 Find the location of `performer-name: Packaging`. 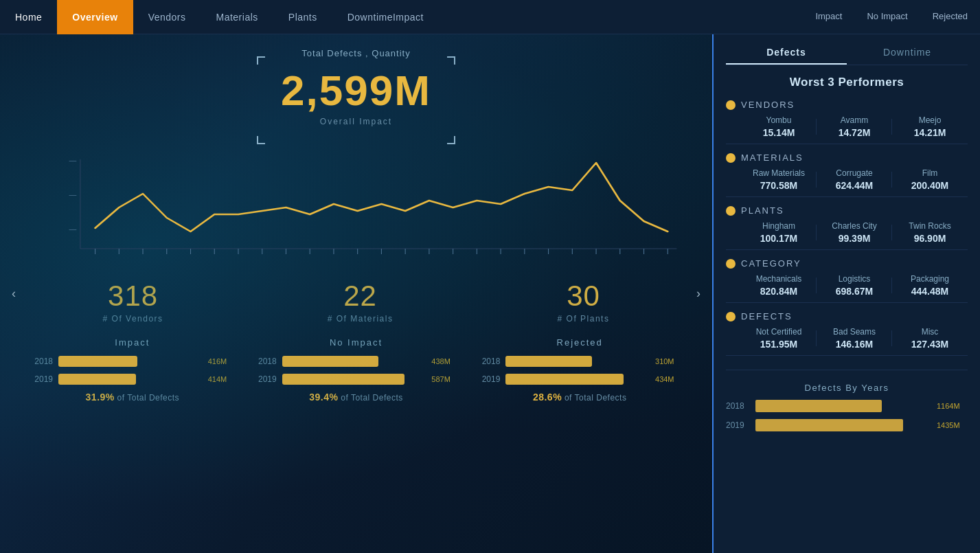

performer-name: Packaging is located at coordinates (930, 279).